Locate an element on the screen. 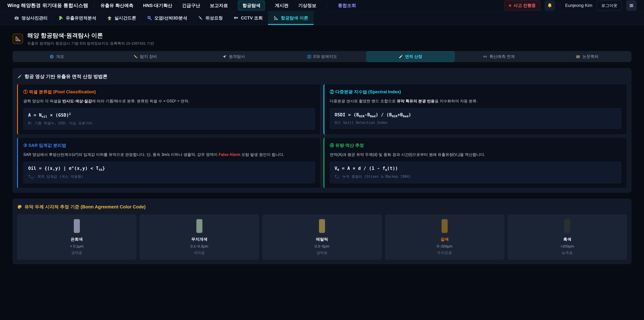 This screenshot has width=644, height=320. subnav-label: 유출유면적분석 is located at coordinates (81, 18).